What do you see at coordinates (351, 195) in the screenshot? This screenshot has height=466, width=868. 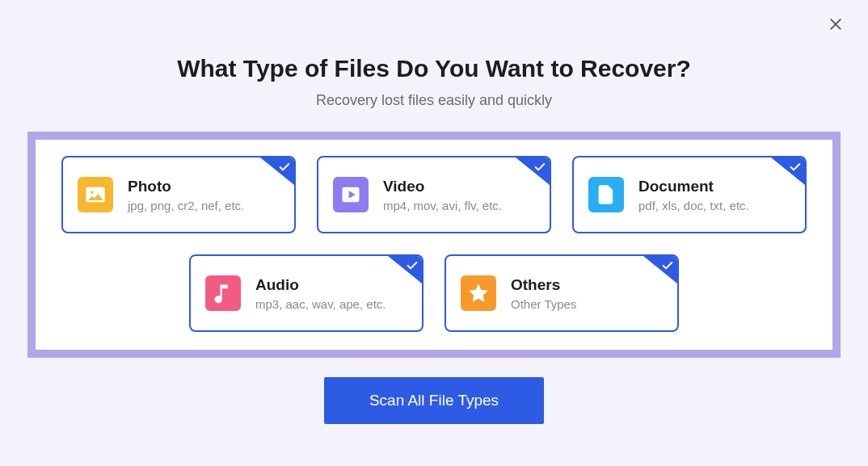 I see `video-icon` at bounding box center [351, 195].